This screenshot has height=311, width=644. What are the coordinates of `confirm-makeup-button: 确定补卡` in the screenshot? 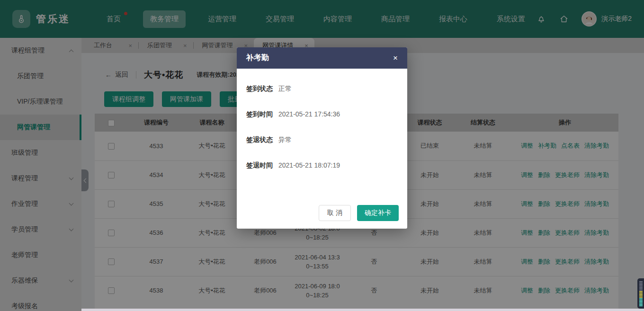 It's located at (378, 213).